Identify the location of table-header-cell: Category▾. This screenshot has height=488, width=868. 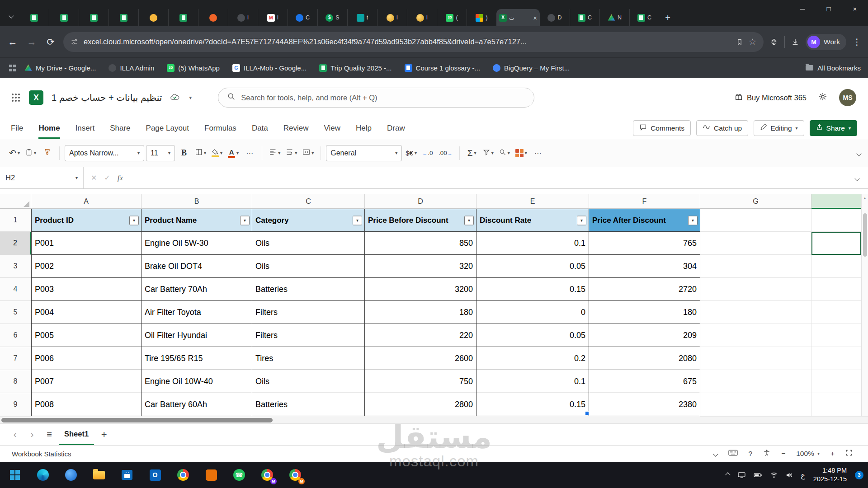
(308, 221).